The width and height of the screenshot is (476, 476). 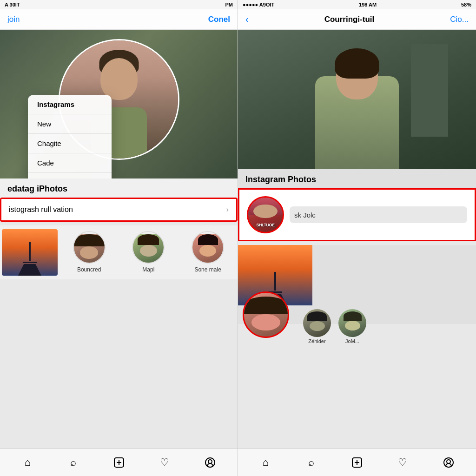 I want to click on person-head, so click(x=119, y=79).